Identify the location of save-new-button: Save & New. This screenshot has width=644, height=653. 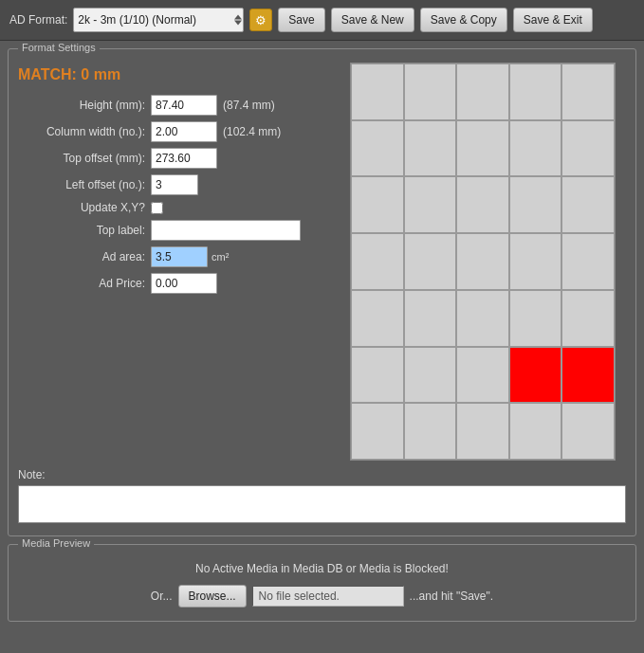
(373, 20).